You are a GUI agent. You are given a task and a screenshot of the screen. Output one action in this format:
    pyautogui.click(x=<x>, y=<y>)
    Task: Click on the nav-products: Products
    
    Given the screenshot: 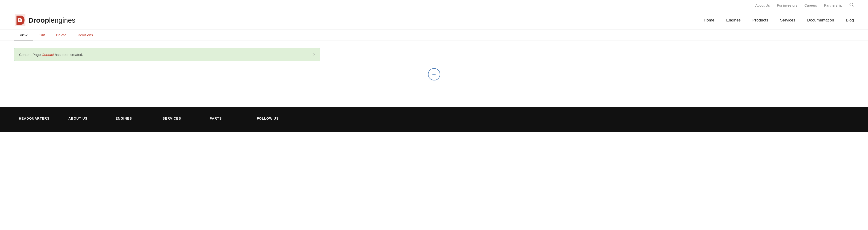 What is the action you would take?
    pyautogui.click(x=760, y=20)
    